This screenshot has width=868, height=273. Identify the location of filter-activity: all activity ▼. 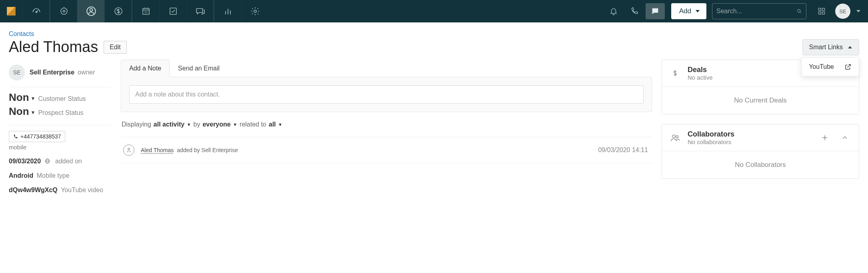
(172, 124).